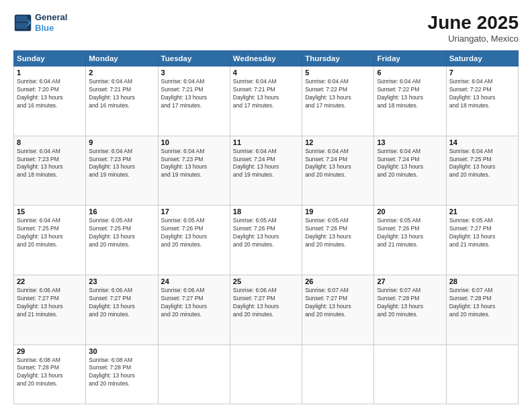  Describe the element at coordinates (51, 23) in the screenshot. I see `logo-text: General Blue` at that location.